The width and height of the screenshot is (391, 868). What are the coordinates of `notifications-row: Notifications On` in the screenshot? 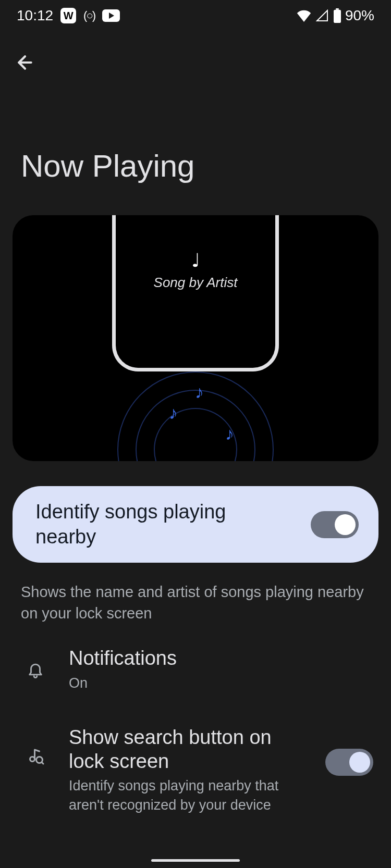 It's located at (196, 658).